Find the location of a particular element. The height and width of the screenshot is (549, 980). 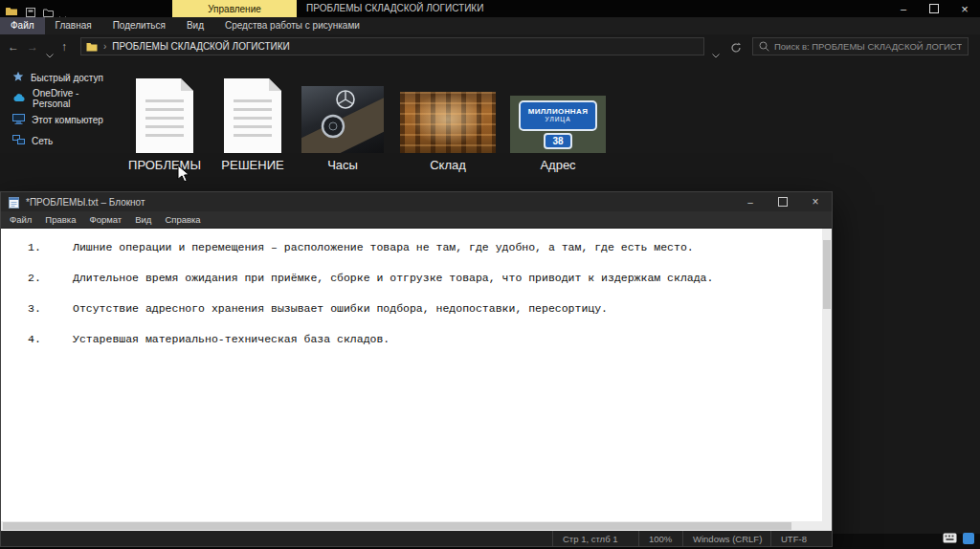

file-name: РЕШЕНИЕ is located at coordinates (253, 165).